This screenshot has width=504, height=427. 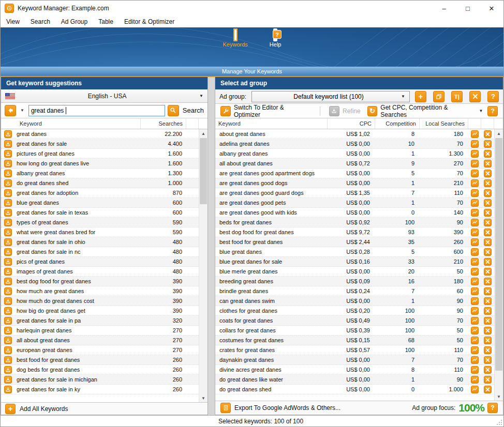 What do you see at coordinates (100, 272) in the screenshot?
I see `suggestion-row: images of great danes 480` at bounding box center [100, 272].